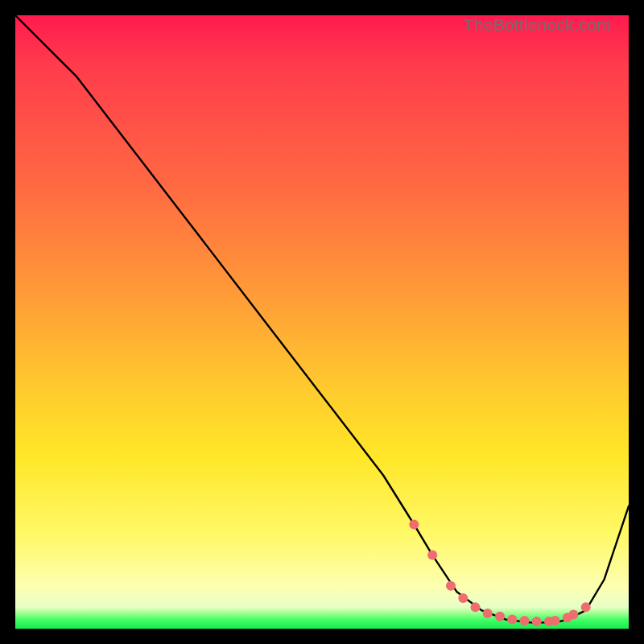 This screenshot has width=644, height=644. What do you see at coordinates (499, 573) in the screenshot?
I see `marker-group` at bounding box center [499, 573].